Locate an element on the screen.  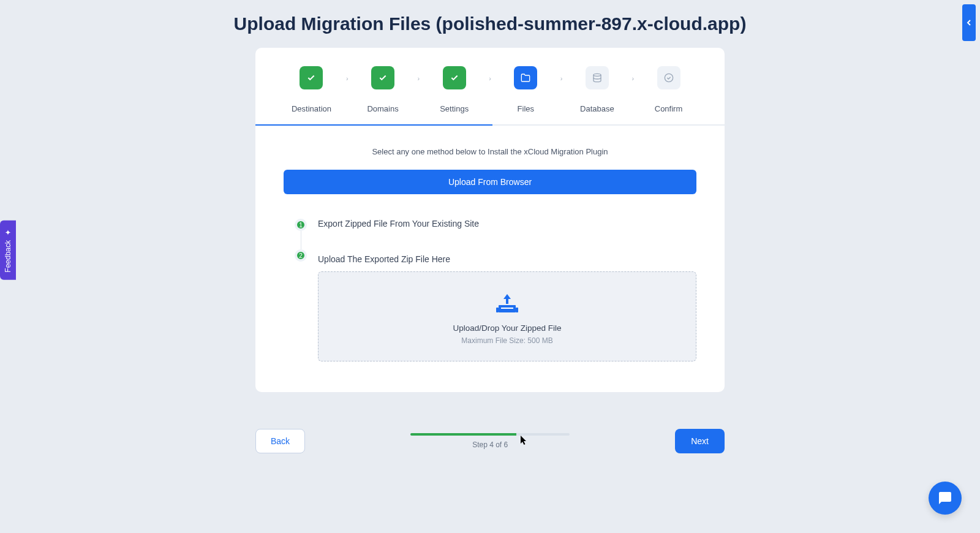
stepper-progress-line is located at coordinates (490, 125).